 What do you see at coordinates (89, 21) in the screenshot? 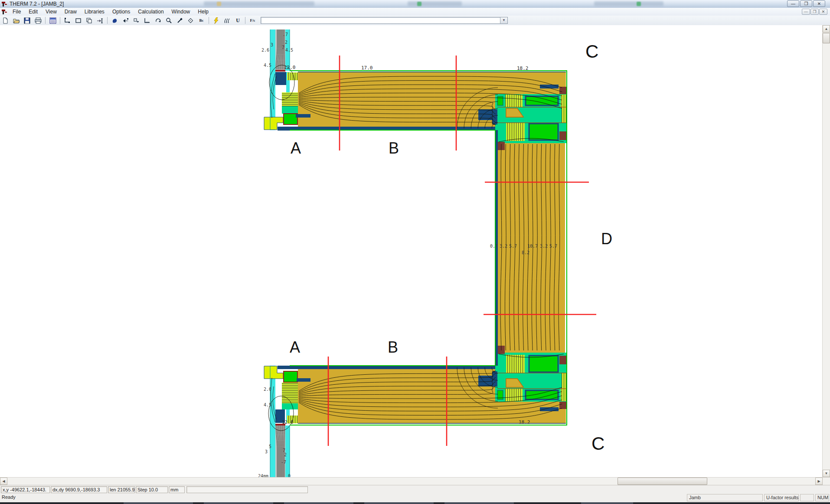
I see `copy-polygon-button` at bounding box center [89, 21].